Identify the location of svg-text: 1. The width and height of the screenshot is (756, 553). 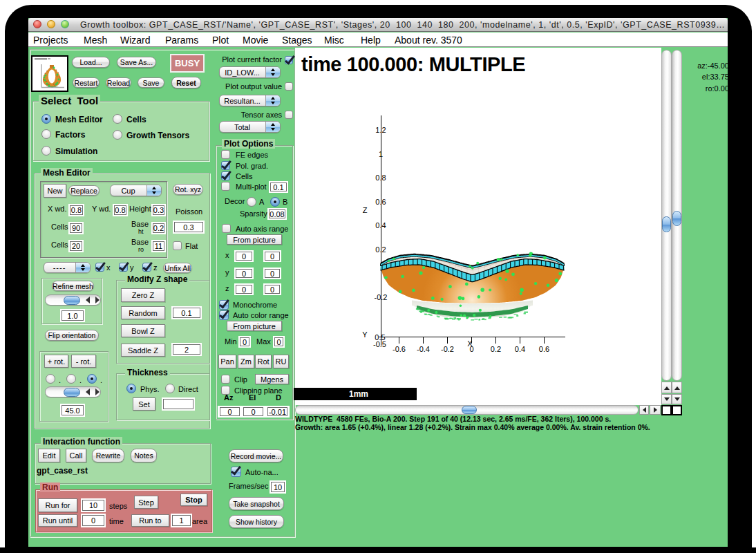
(381, 154).